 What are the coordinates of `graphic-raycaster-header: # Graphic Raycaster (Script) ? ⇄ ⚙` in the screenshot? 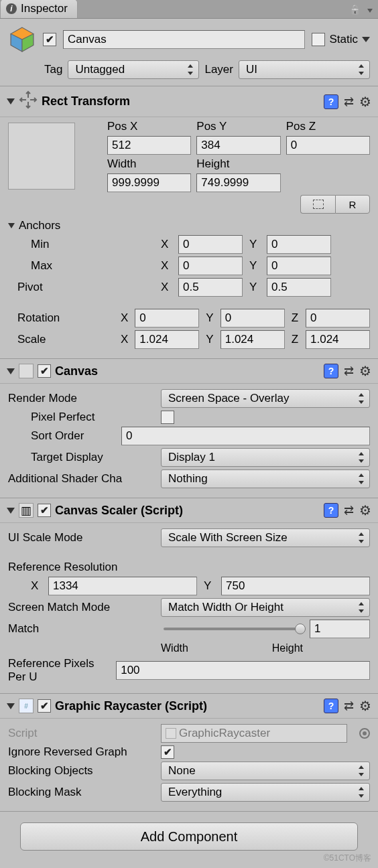 It's located at (189, 706).